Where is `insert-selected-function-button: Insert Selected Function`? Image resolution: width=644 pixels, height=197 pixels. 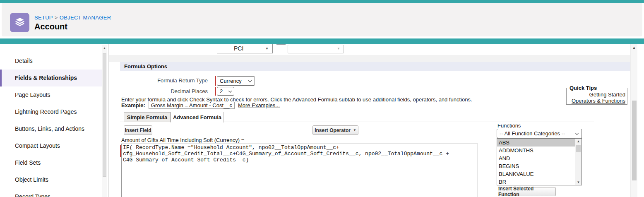 insert-selected-function-button: Insert Selected Function is located at coordinates (527, 192).